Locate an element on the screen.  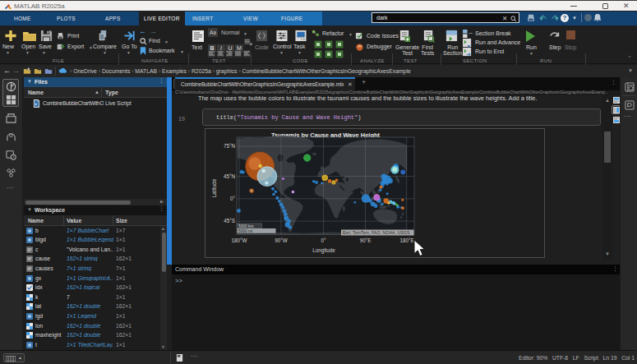
svg-text: 45°S is located at coordinates (229, 220).